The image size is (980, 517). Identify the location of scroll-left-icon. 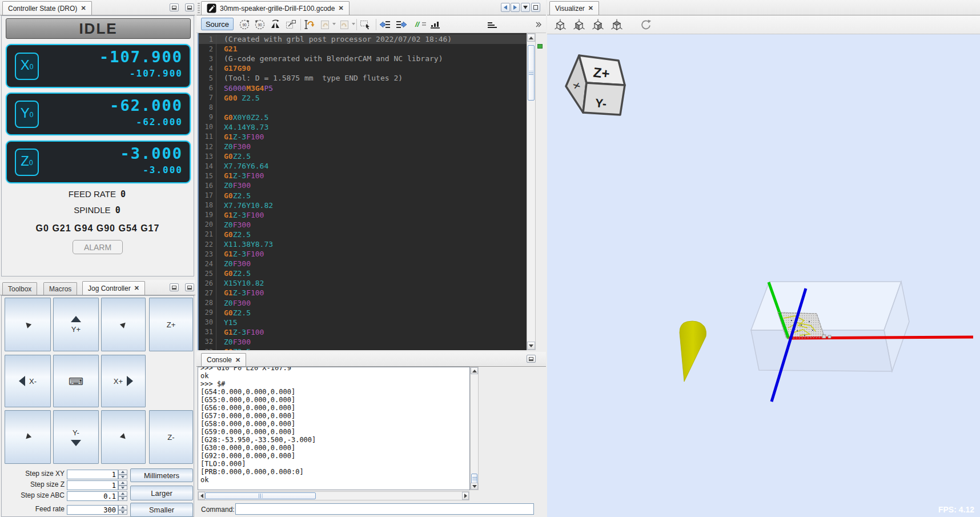
(202, 496).